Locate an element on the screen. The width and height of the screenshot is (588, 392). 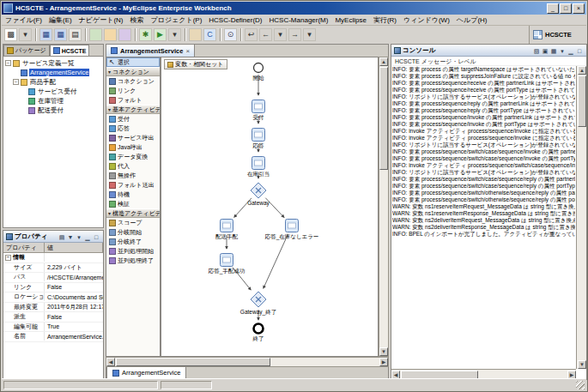
palette-item: 並列処理終了 is located at coordinates (133, 261).